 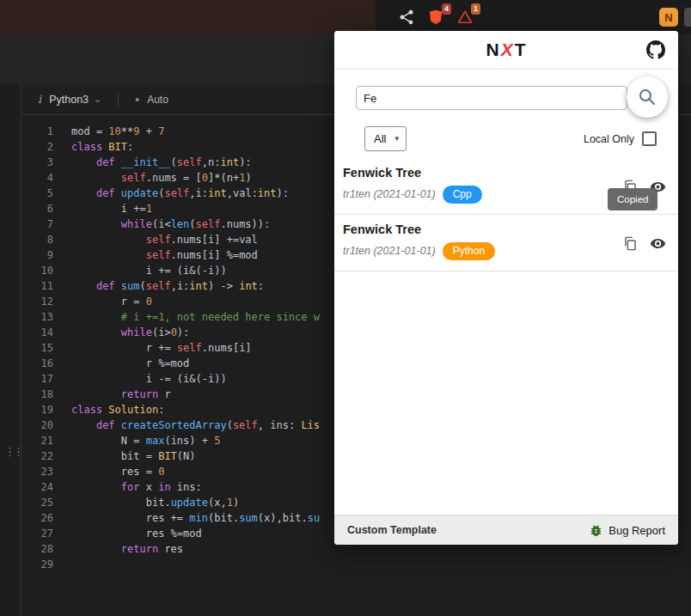 I want to click on select-arrow-icon: ▾, so click(x=397, y=139).